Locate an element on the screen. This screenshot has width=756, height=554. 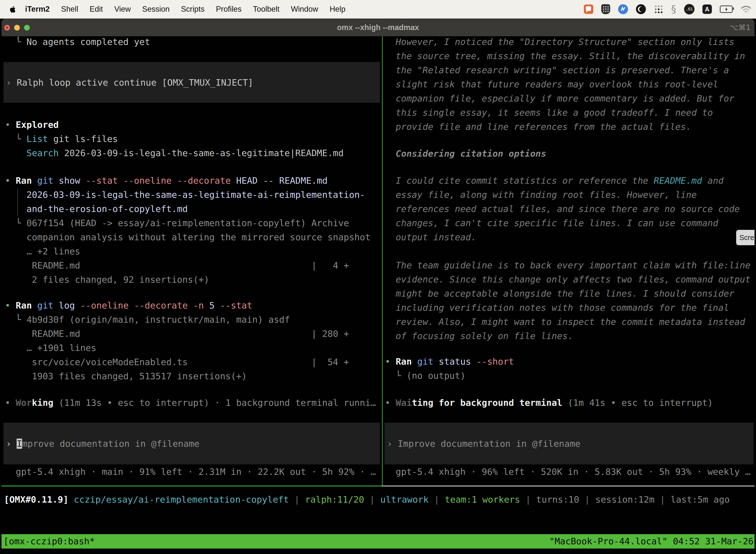
terminal-line: └ No agents completed yet is located at coordinates (194, 42).